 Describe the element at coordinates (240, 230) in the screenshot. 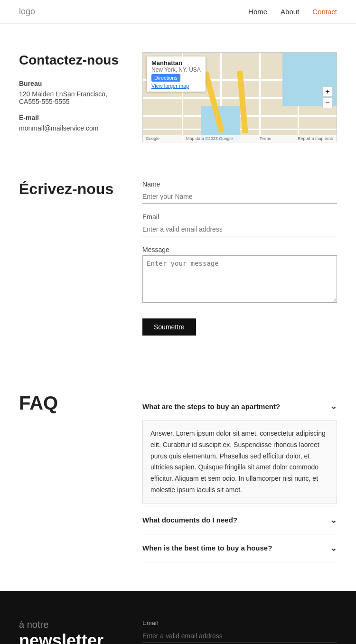

I see `email-field-input` at that location.